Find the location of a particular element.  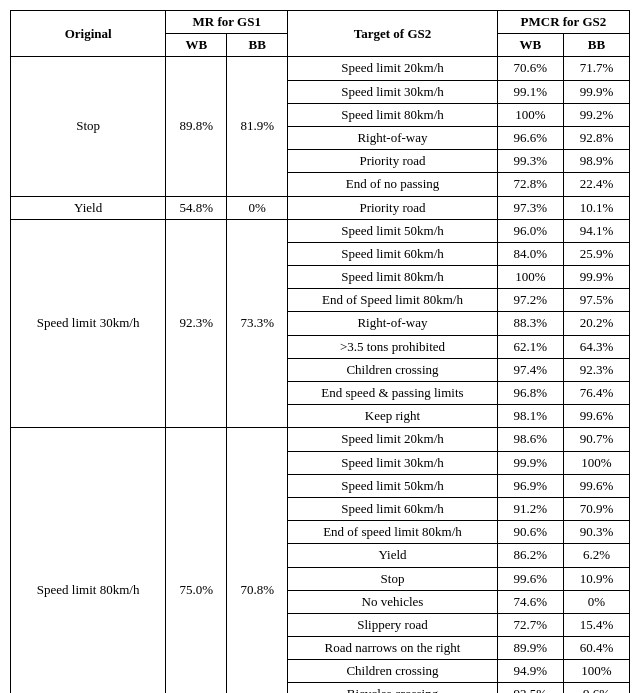

pmcr-wb-value: 96.9% is located at coordinates (530, 486).